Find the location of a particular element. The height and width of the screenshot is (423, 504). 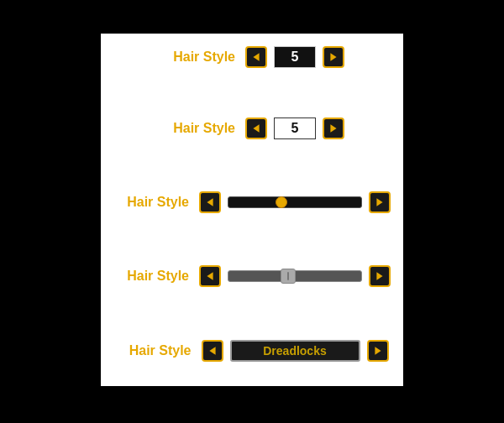

row-2: Hair Style 5 is located at coordinates (252, 128).